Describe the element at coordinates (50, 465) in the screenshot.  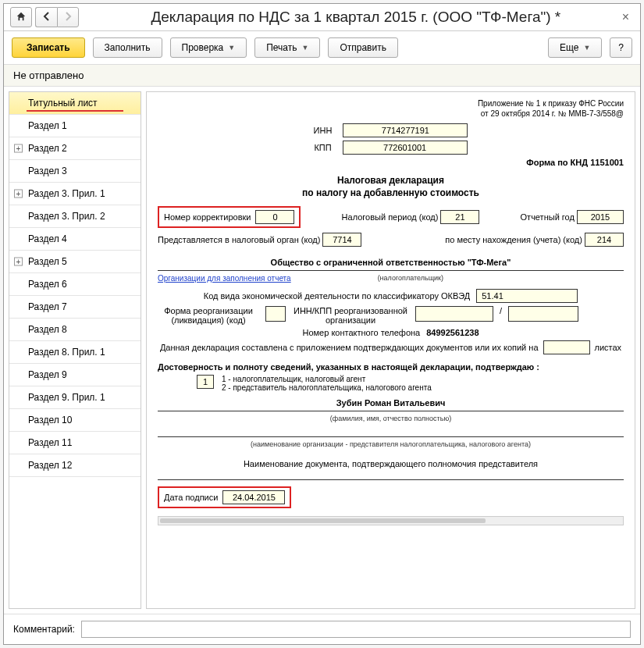
I see `sidebar-item-label: Раздел 12` at that location.